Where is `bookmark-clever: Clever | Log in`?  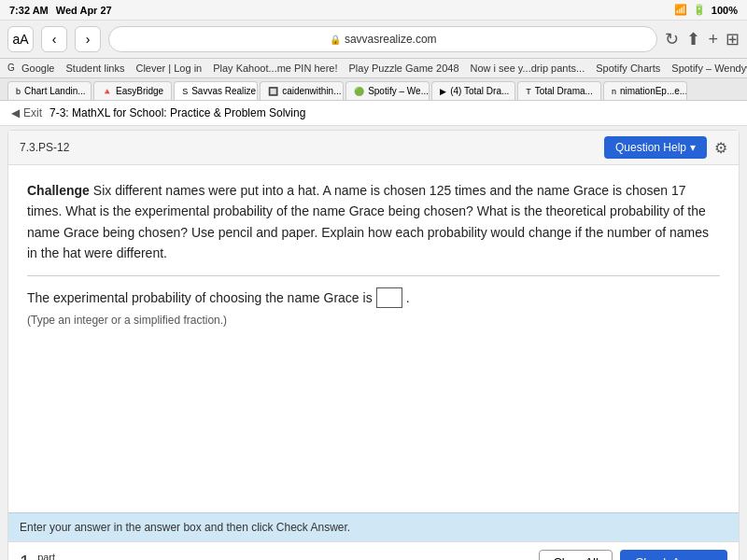 bookmark-clever: Clever | Log in is located at coordinates (168, 68).